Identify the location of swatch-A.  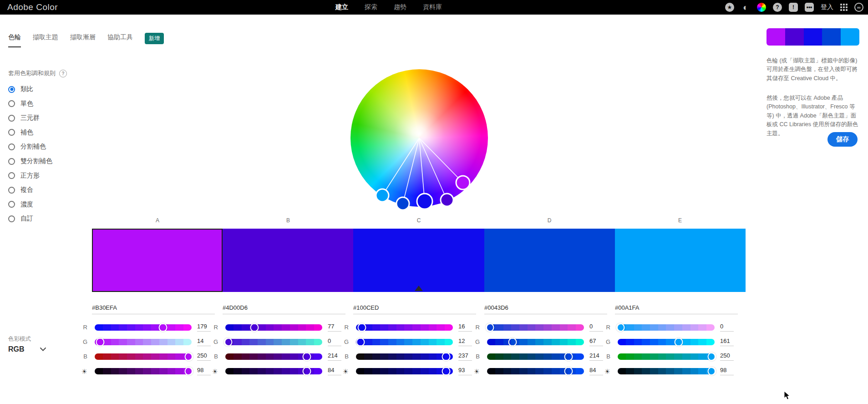
(157, 261).